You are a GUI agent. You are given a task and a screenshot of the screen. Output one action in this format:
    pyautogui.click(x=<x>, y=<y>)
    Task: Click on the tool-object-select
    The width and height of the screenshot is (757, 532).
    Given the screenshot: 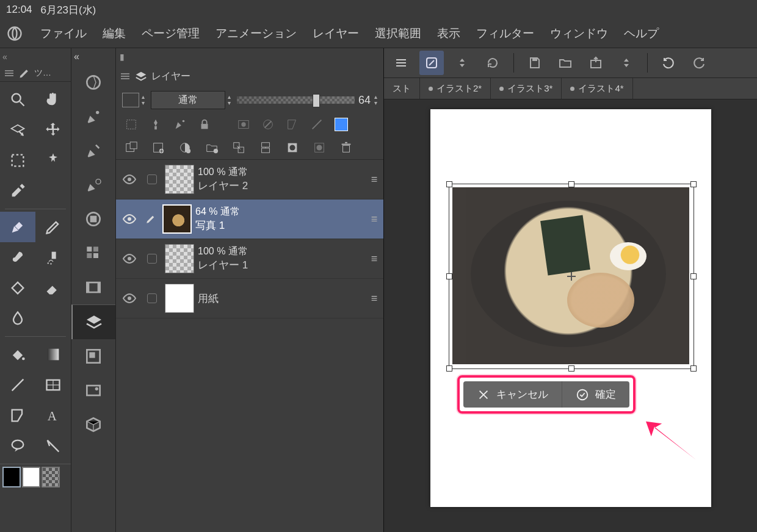 What is the action you would take?
    pyautogui.click(x=18, y=130)
    